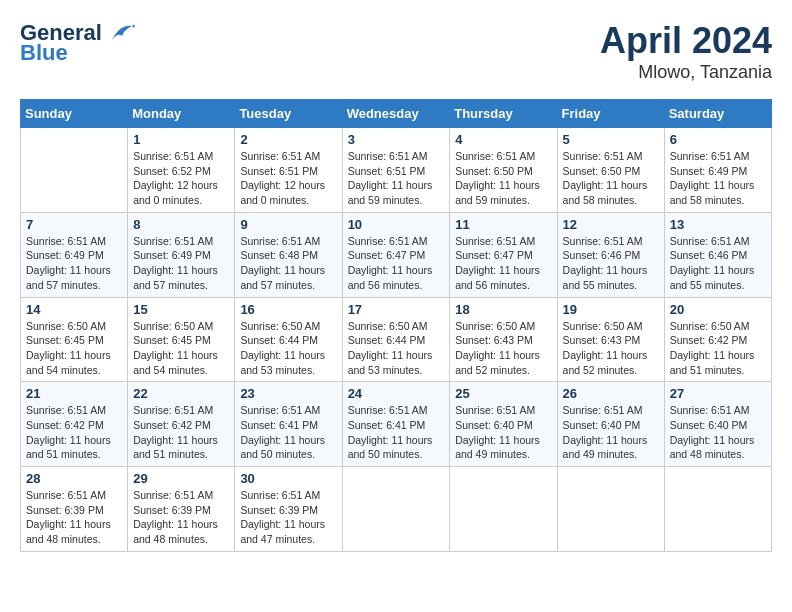 The image size is (792, 612). Describe the element at coordinates (74, 224) in the screenshot. I see `day-number: 7` at that location.